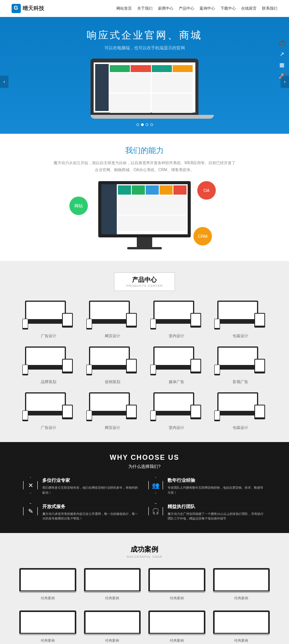 The height and width of the screenshot is (644, 289). I want to click on logo: 晴天科技, so click(28, 8).